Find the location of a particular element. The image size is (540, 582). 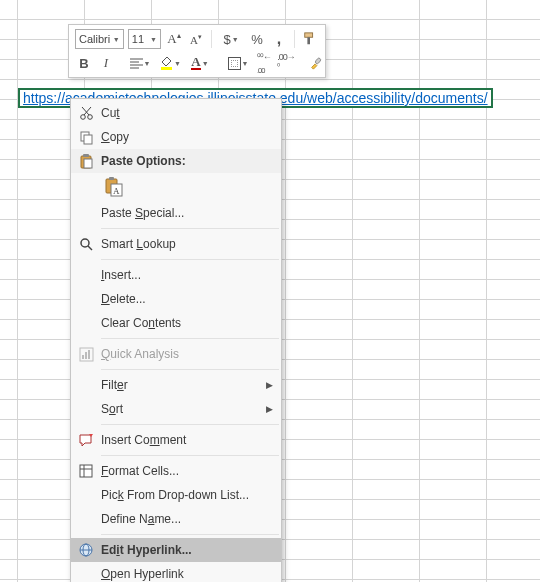

font-size-value: 11 is located at coordinates (138, 39).